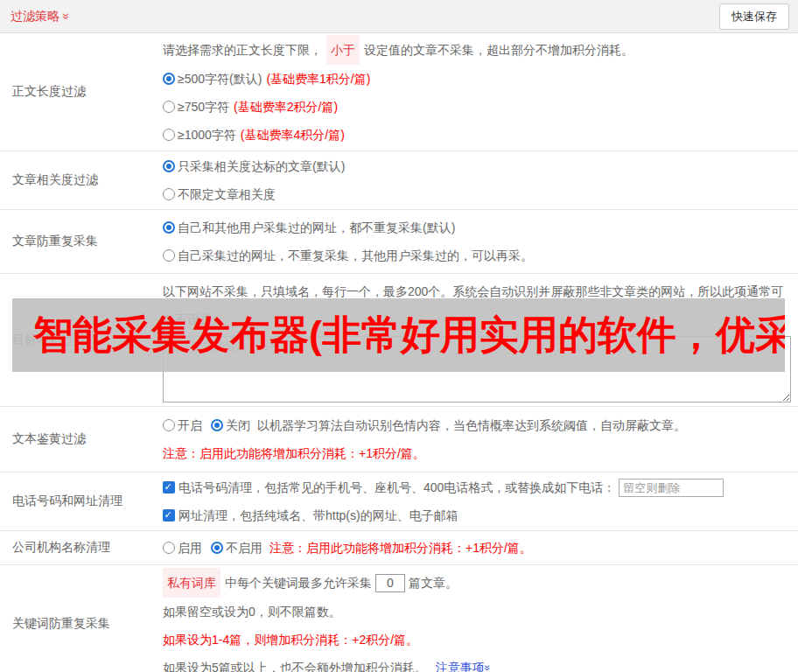 The height and width of the screenshot is (672, 798). What do you see at coordinates (355, 256) in the screenshot?
I see `radio-dedup-self-only-label: 自己采集过的网址，不重复采集，其他用户采集过的，可以再采。` at bounding box center [355, 256].